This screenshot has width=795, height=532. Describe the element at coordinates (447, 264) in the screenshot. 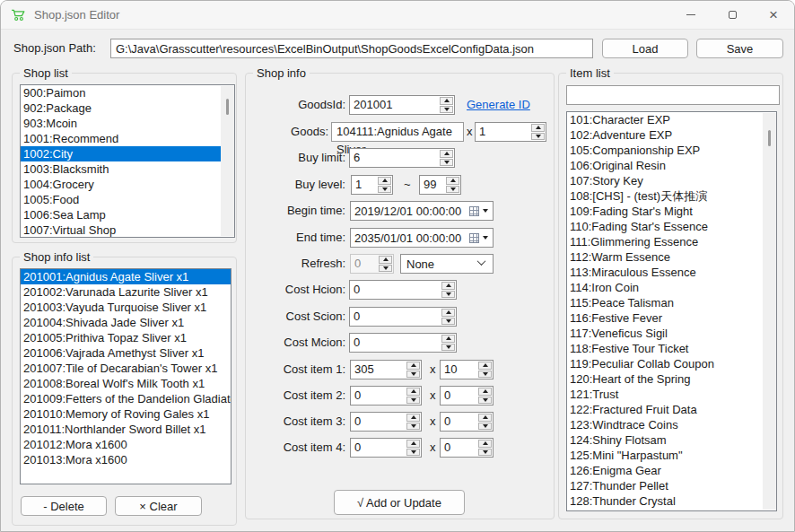

I see `refresh-mode-dropdown: None` at that location.